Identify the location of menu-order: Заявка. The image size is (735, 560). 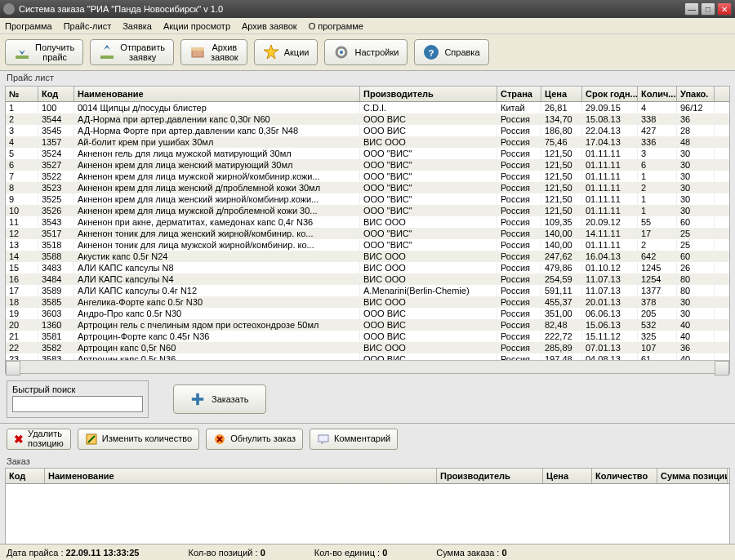
(137, 26).